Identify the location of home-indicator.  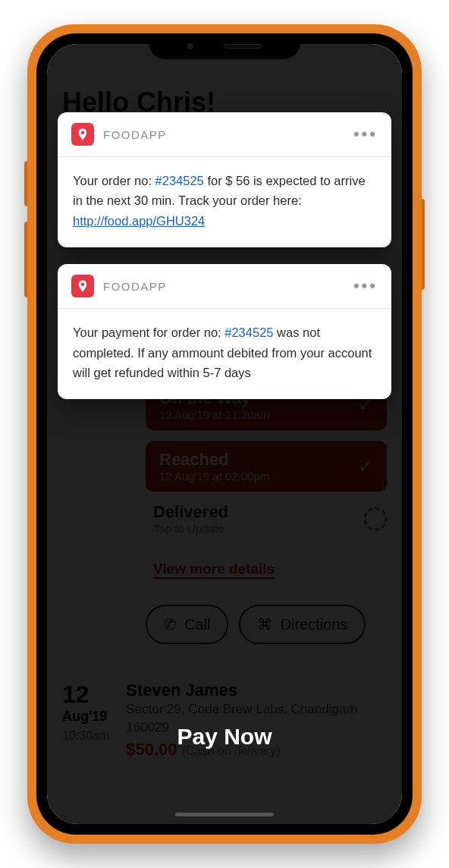
(224, 815).